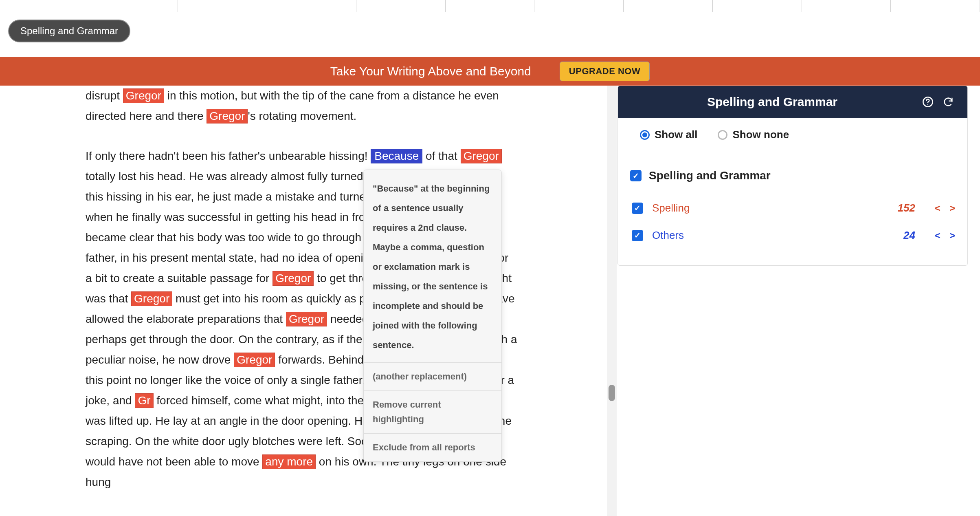 The height and width of the screenshot is (516, 980). I want to click on grammar-highlight: Because, so click(397, 156).